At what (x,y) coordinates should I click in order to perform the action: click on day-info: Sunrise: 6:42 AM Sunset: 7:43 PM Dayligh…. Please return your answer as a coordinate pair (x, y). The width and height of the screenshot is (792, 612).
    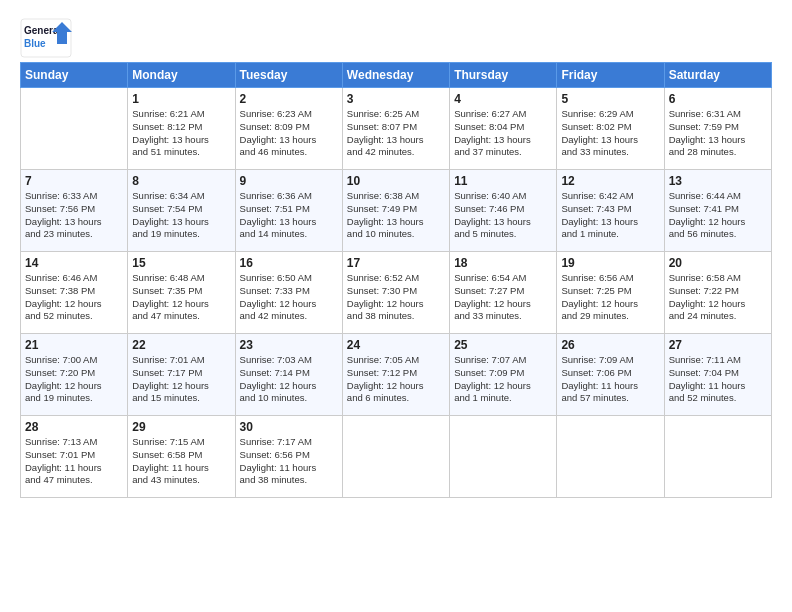
    Looking at the image, I should click on (610, 216).